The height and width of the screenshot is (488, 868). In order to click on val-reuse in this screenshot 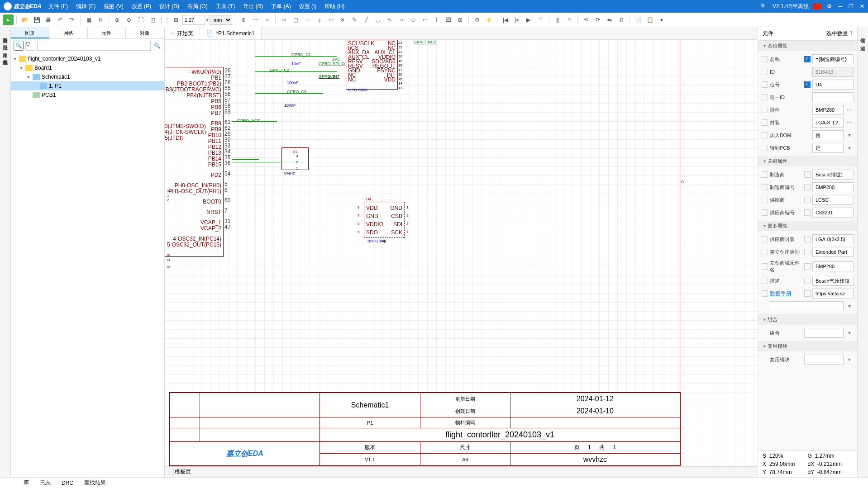, I will do `click(824, 360)`.